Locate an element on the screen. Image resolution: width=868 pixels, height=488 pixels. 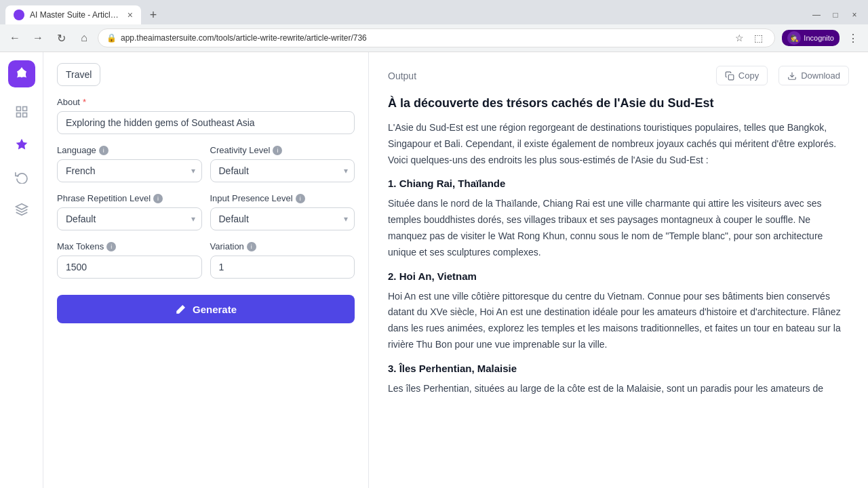
generate-label: Generate is located at coordinates (214, 309).